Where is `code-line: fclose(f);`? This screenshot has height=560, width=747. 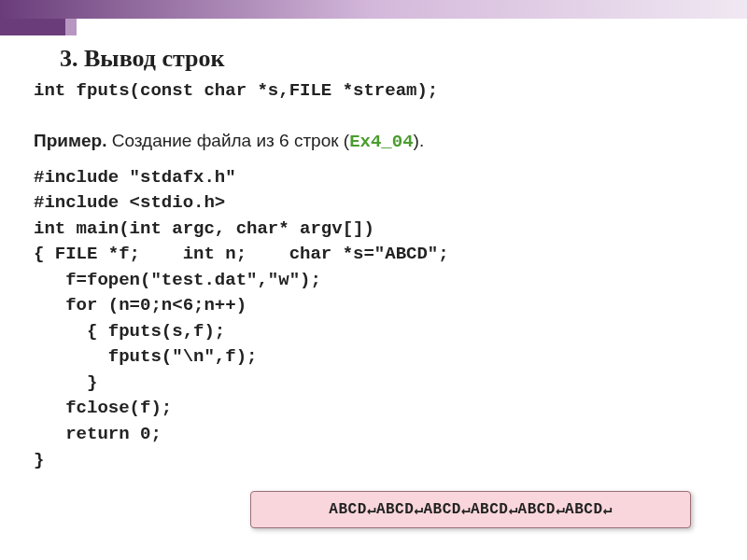 code-line: fclose(f); is located at coordinates (379, 409).